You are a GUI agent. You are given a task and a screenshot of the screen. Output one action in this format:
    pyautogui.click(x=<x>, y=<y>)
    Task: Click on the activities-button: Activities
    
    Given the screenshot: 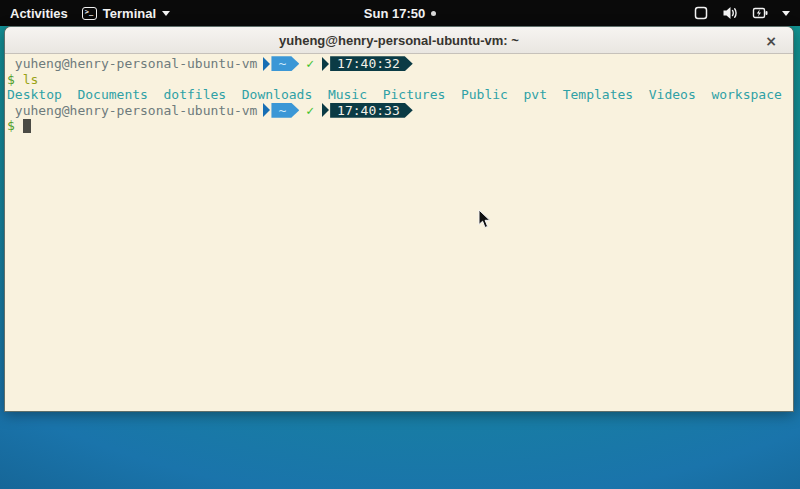 What is the action you would take?
    pyautogui.click(x=39, y=13)
    